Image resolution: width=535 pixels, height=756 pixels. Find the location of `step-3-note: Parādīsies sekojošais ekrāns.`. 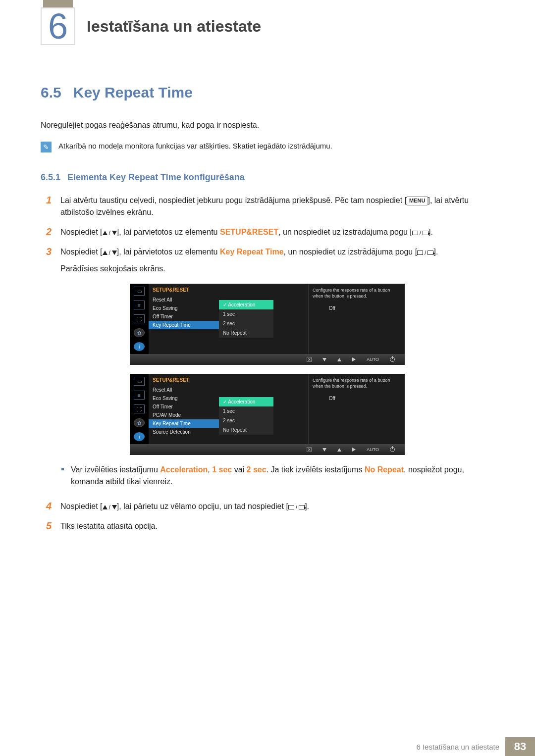

step-3-note: Parādīsies sekojošais ekrāns. is located at coordinates (277, 269).